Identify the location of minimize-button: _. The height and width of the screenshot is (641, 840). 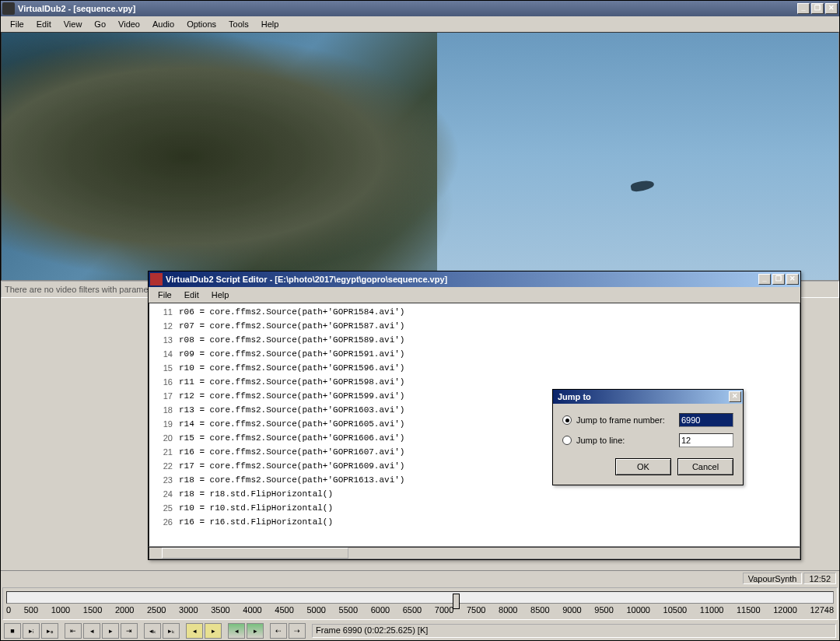
(803, 9).